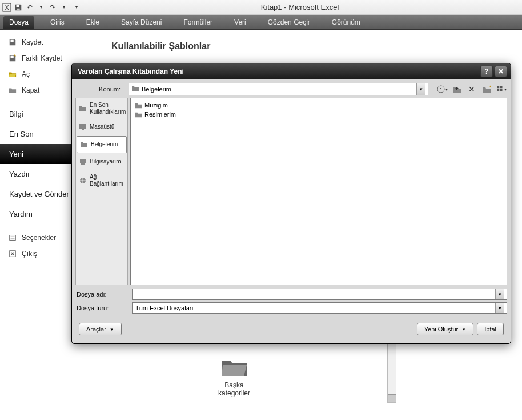  Describe the element at coordinates (319, 105) in the screenshot. I see `file-item-muzigim: Müziğim` at that location.